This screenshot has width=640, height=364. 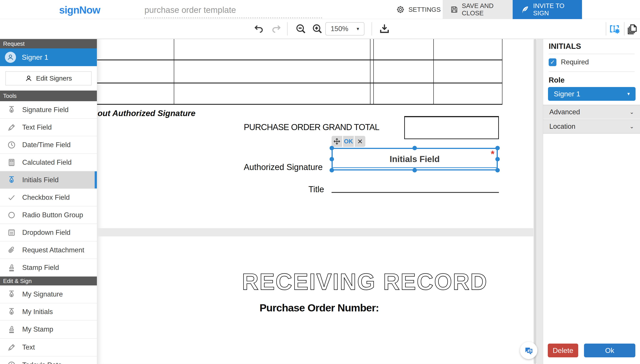 I want to click on chevron-down-icon: ▾, so click(x=358, y=29).